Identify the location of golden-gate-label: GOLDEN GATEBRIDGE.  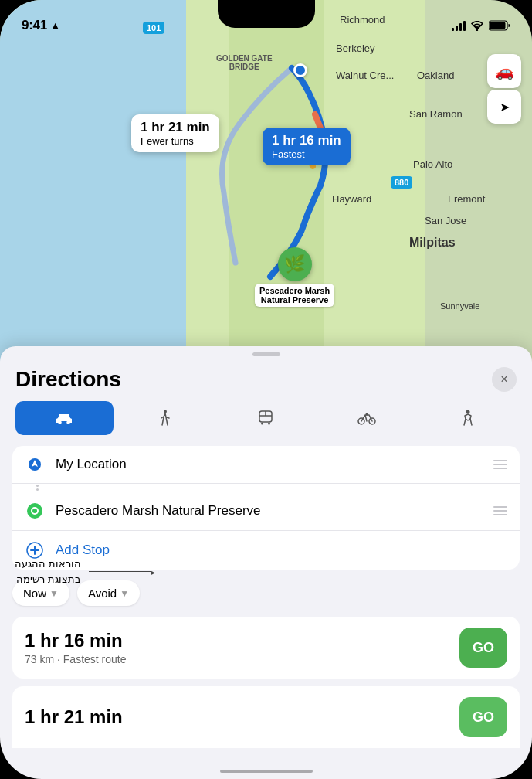
(244, 63).